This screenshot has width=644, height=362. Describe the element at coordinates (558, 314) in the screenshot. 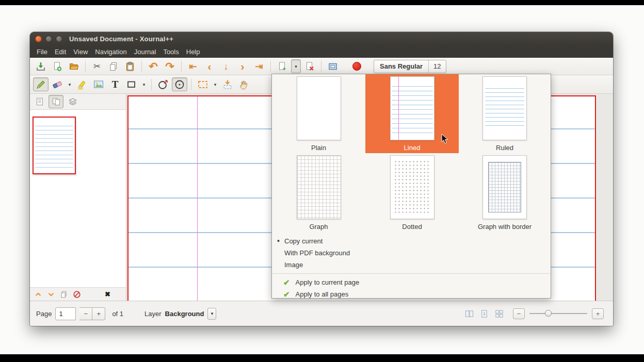

I see `zoom-slider-track` at that location.